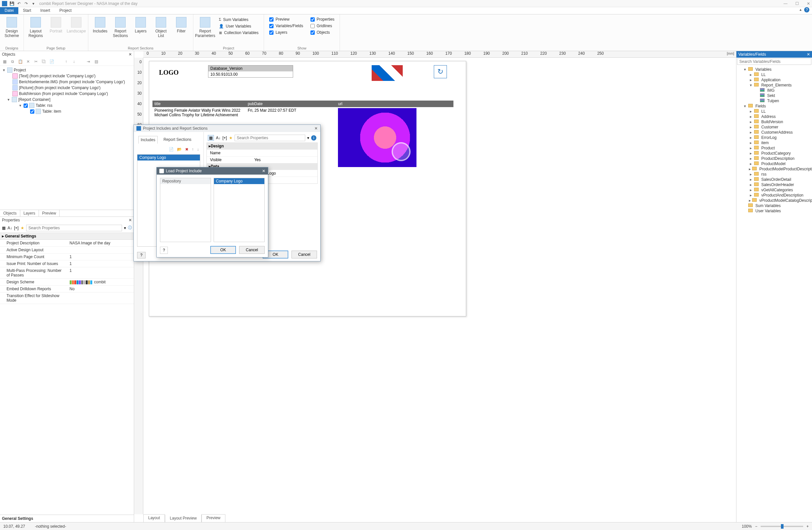  I want to click on vf-field-Product: ▸Product, so click(774, 148).